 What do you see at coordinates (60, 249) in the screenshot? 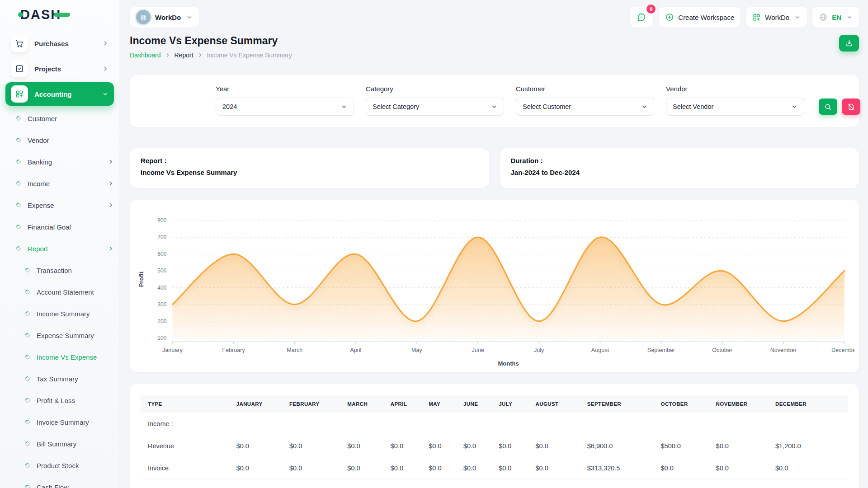
I see `sidebar-item-report: Report` at bounding box center [60, 249].